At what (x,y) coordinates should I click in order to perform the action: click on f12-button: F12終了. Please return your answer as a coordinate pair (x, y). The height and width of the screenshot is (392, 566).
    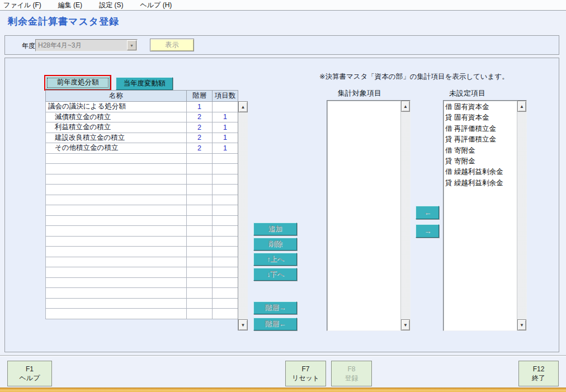
    Looking at the image, I should click on (539, 374).